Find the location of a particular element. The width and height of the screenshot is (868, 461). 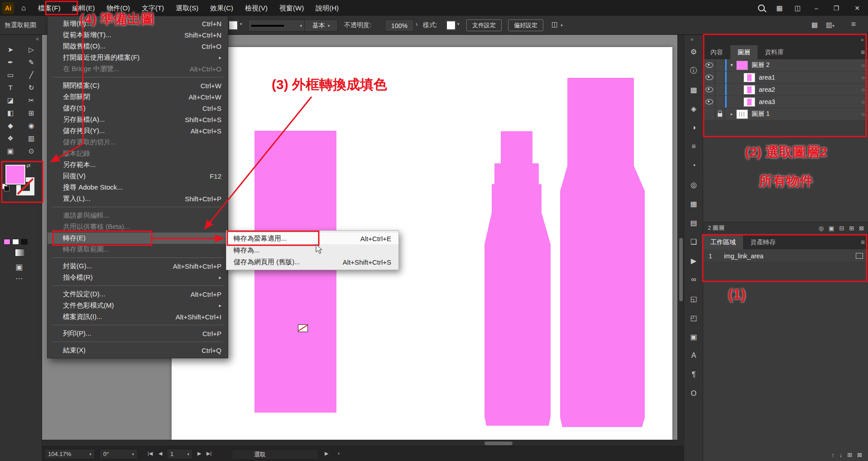

fill-color-swatch is located at coordinates (15, 175).